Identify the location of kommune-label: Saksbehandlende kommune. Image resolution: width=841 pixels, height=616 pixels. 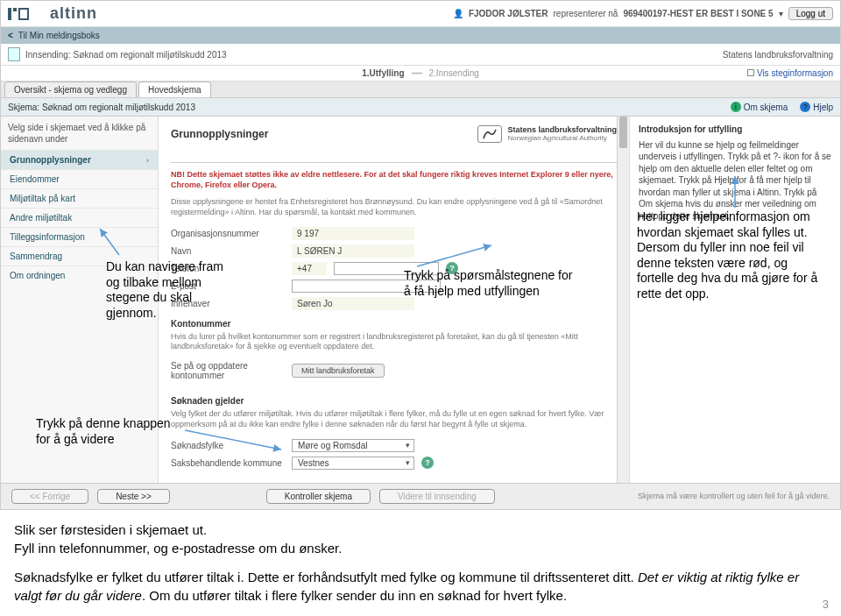
(228, 463).